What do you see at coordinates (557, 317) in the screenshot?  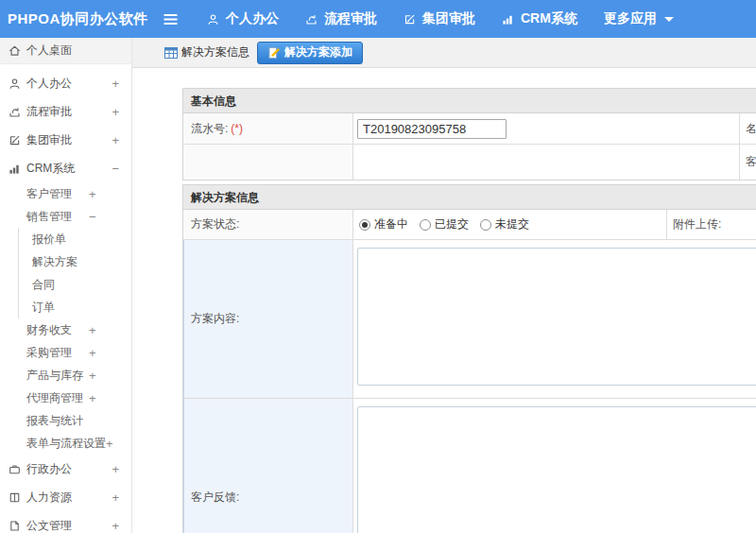 I see `content-textarea` at bounding box center [557, 317].